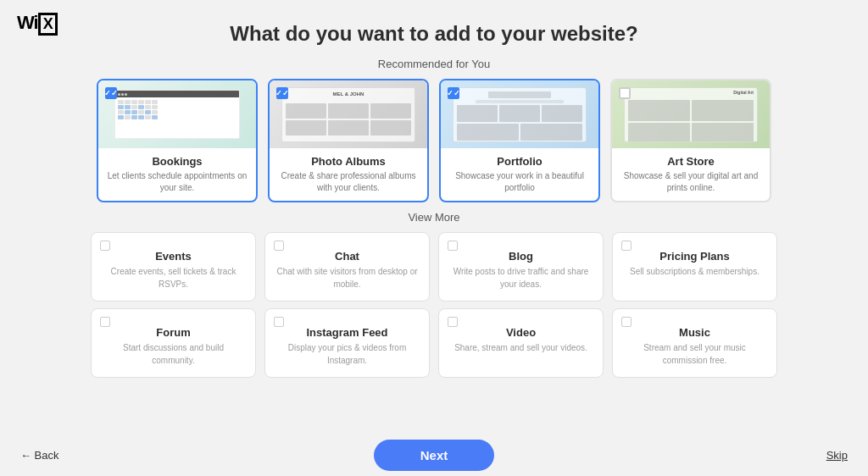  I want to click on card-title-video: Video, so click(520, 332).